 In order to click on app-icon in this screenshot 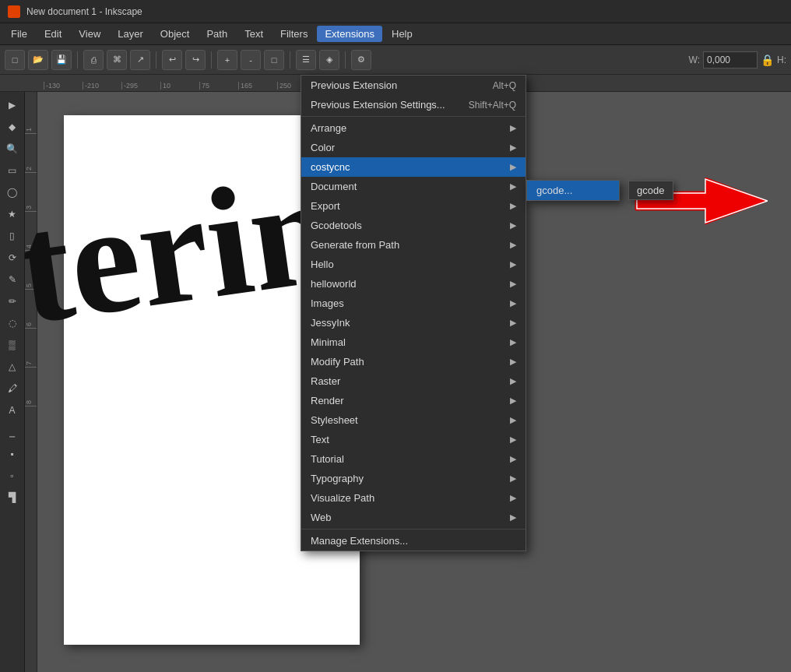, I will do `click(14, 12)`.